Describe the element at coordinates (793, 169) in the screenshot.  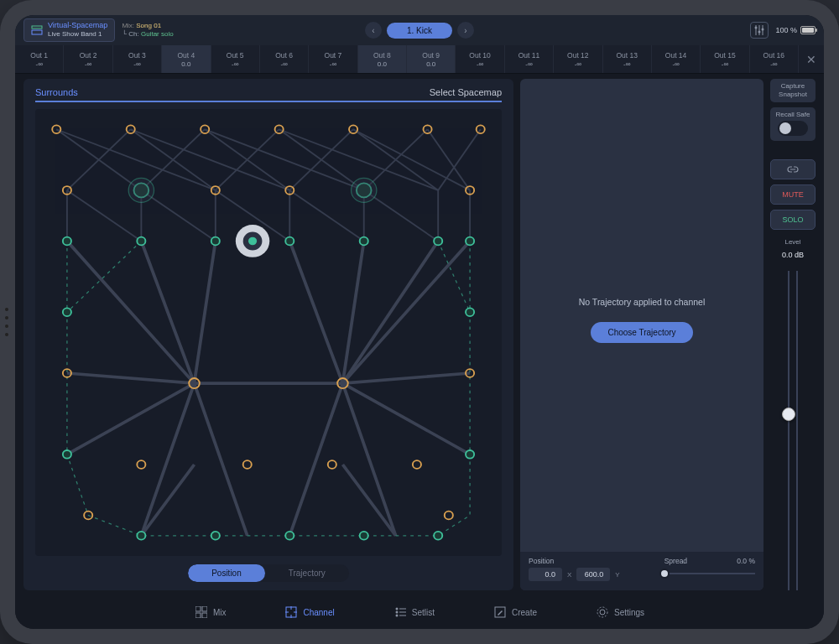
I see `link-icon` at that location.